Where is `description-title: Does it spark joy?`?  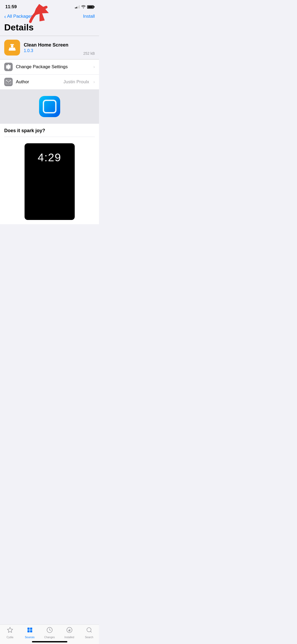 description-title: Does it spark joy? is located at coordinates (50, 131).